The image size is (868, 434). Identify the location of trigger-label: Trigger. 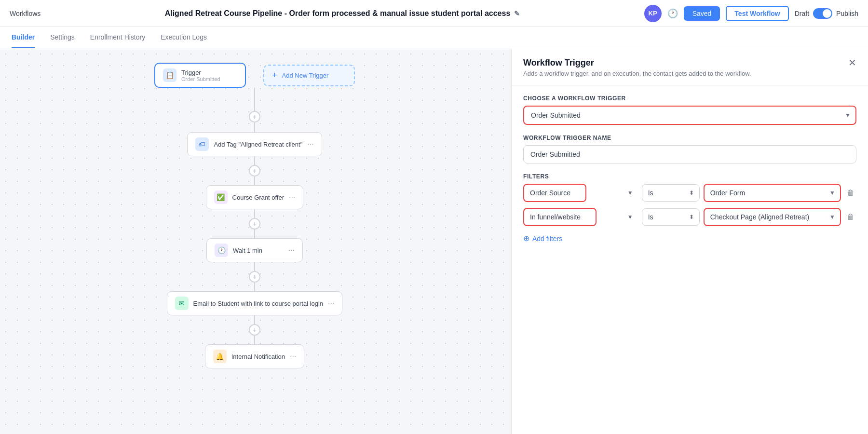
(201, 72).